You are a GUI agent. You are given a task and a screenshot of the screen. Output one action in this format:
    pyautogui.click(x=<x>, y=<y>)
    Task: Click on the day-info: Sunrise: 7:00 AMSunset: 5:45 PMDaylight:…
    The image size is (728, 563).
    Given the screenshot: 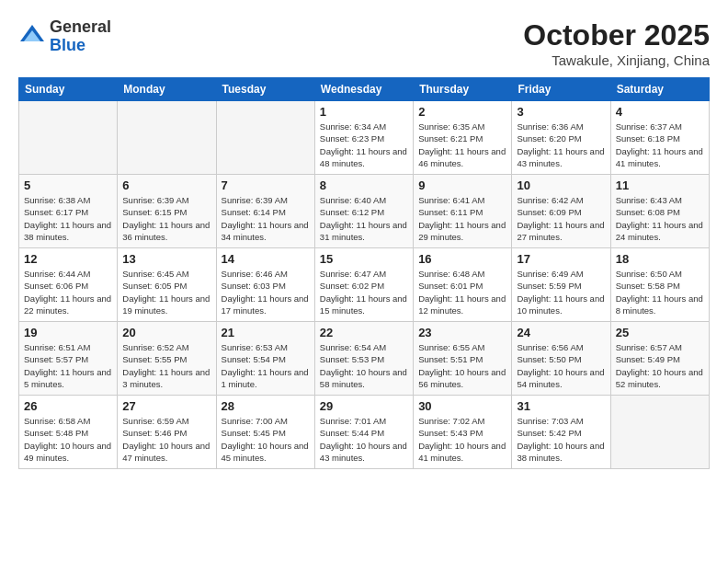 What is the action you would take?
    pyautogui.click(x=266, y=440)
    